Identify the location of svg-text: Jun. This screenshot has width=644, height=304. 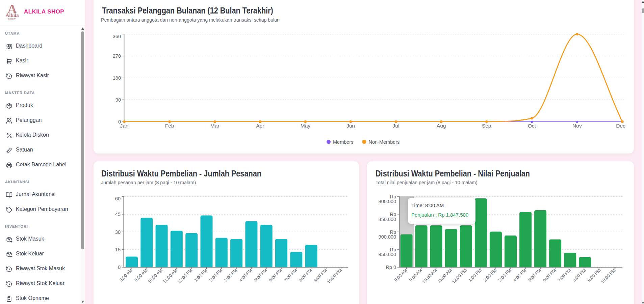
(351, 126).